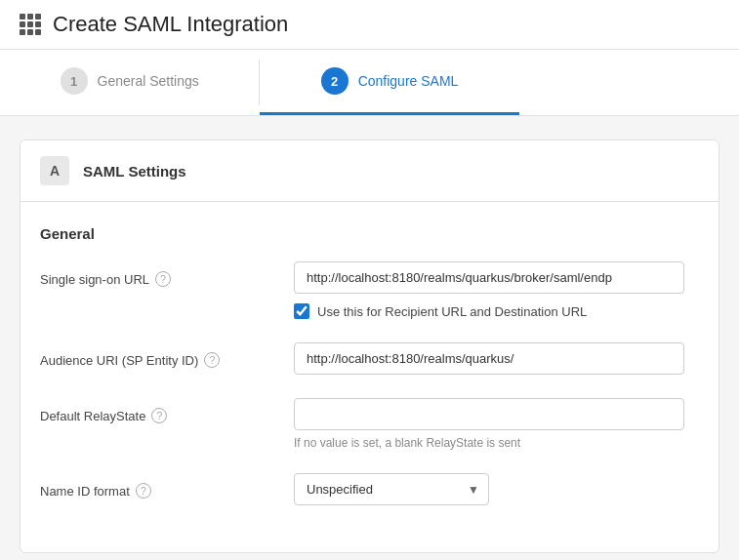 The height and width of the screenshot is (560, 739). Describe the element at coordinates (159, 416) in the screenshot. I see `relay-state-help-icon: ?` at that location.